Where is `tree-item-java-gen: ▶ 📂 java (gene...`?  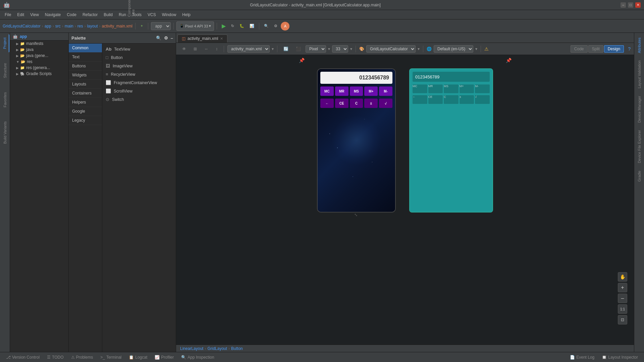
tree-item-java-gen: ▶ 📂 java (gene... is located at coordinates (39, 56).